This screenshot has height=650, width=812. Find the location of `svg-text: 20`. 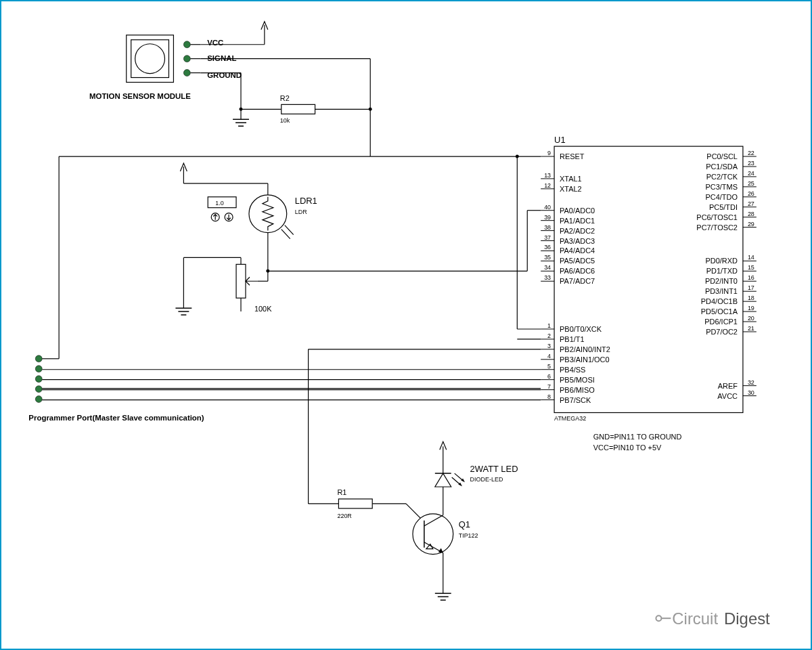

svg-text: 20 is located at coordinates (751, 318).